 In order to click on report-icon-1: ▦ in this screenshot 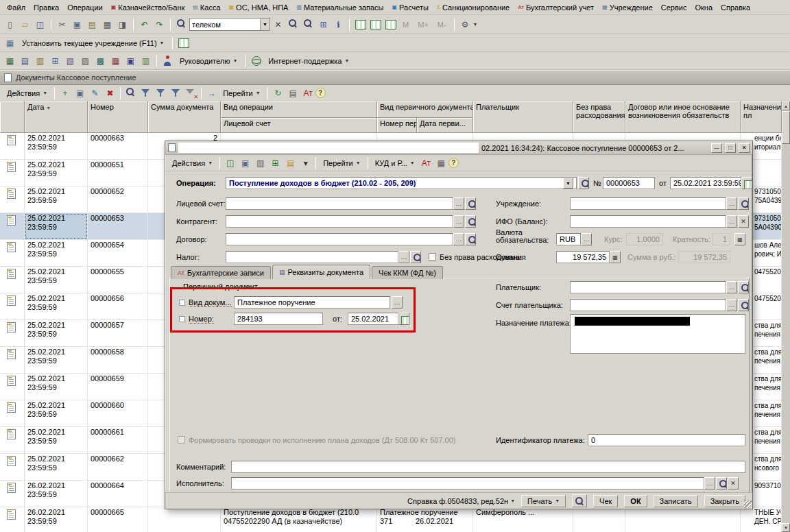, I will do `click(10, 60)`.